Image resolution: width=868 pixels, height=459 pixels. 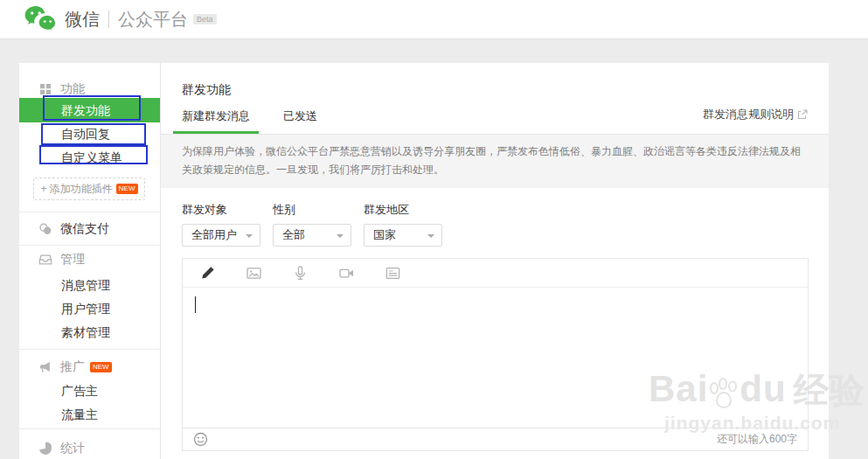 I want to click on wechat-pay-label: 微信支付, so click(x=85, y=229).